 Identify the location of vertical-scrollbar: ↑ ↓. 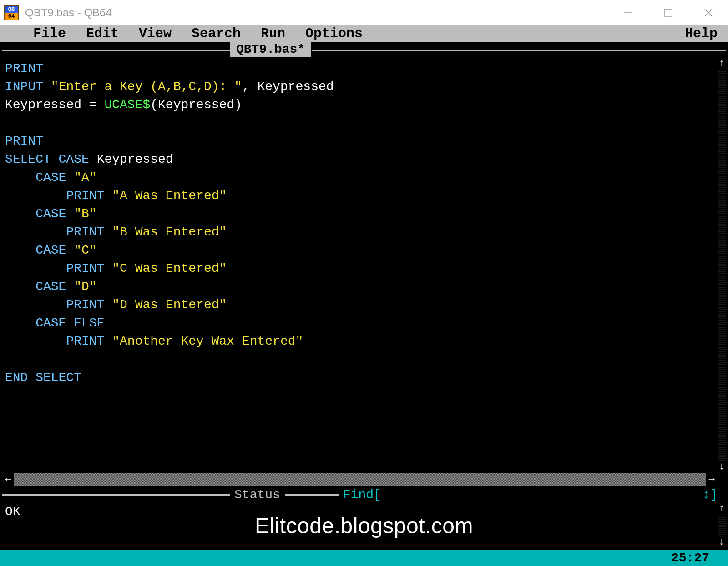
(722, 265).